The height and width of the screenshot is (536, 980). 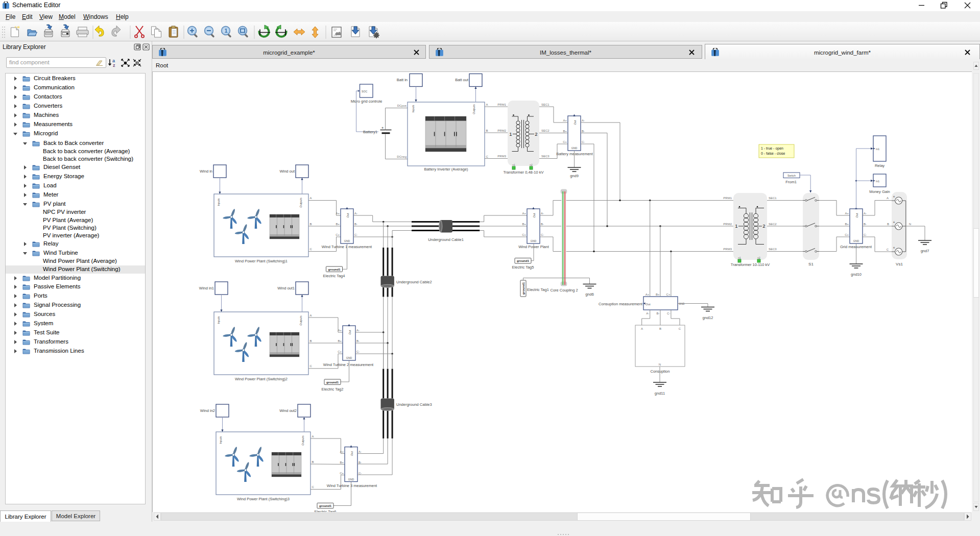 What do you see at coordinates (660, 364) in the screenshot?
I see `svg-text: N` at bounding box center [660, 364].